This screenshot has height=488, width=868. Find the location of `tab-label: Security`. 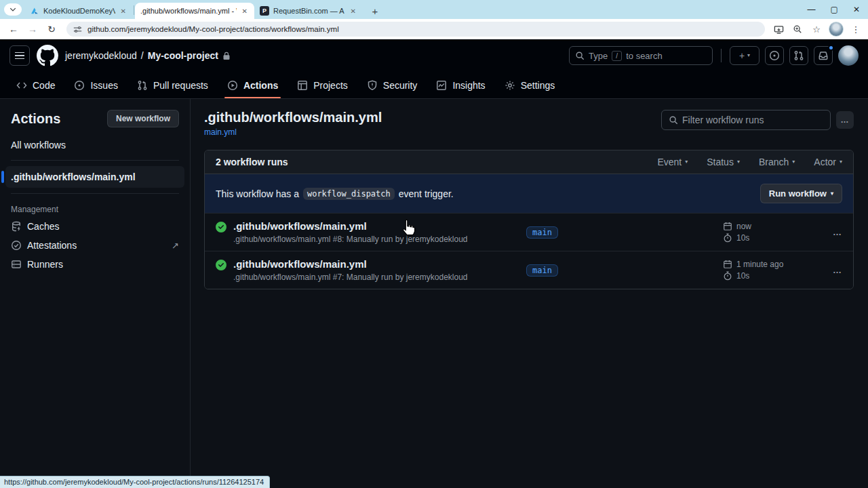

tab-label: Security is located at coordinates (400, 85).